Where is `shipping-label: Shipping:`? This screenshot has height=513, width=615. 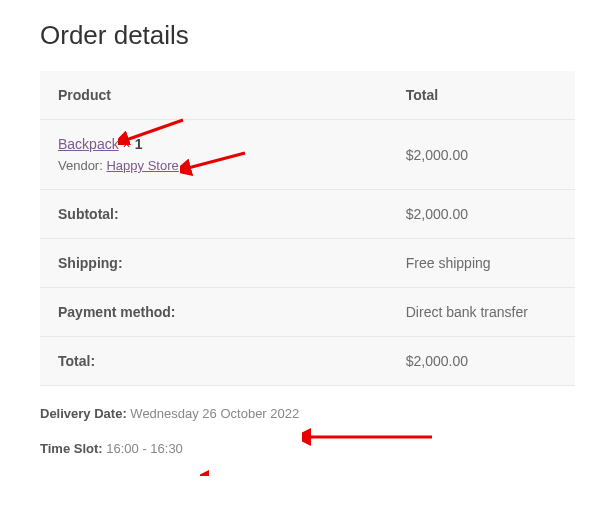 shipping-label: Shipping: is located at coordinates (214, 264).